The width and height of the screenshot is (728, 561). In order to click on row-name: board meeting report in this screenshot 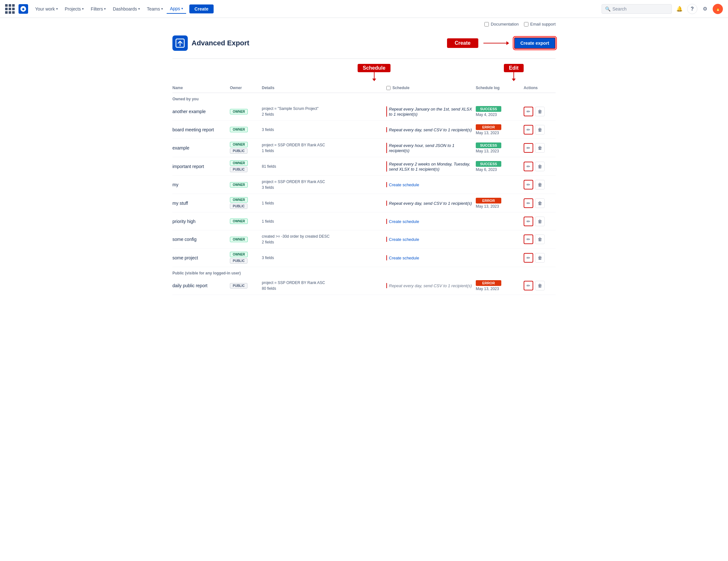, I will do `click(201, 130)`.